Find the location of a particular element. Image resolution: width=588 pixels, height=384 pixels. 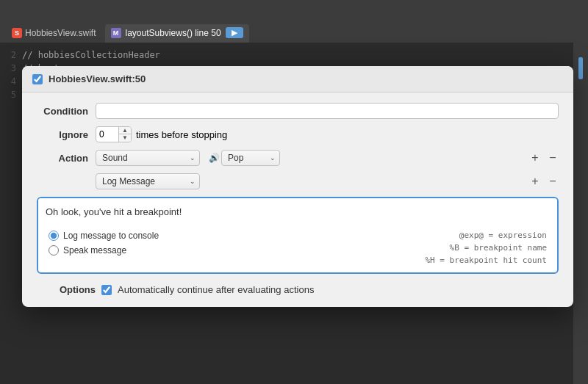

action1-plus-button: + is located at coordinates (535, 158).